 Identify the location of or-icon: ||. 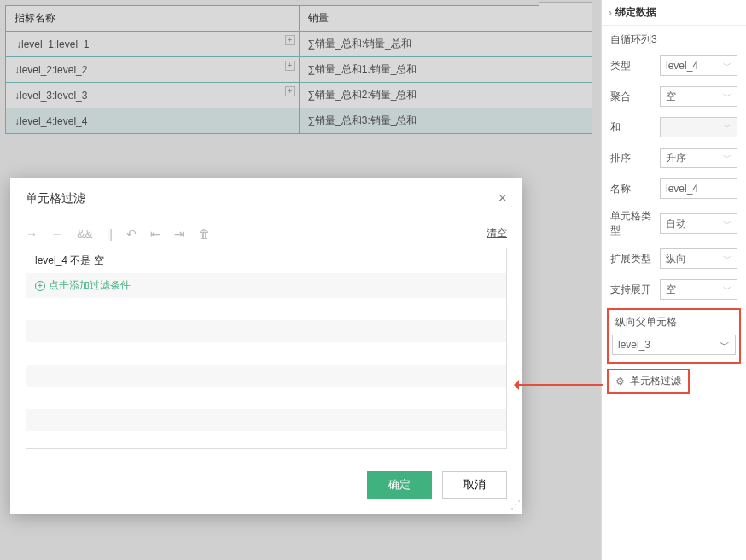
(109, 234).